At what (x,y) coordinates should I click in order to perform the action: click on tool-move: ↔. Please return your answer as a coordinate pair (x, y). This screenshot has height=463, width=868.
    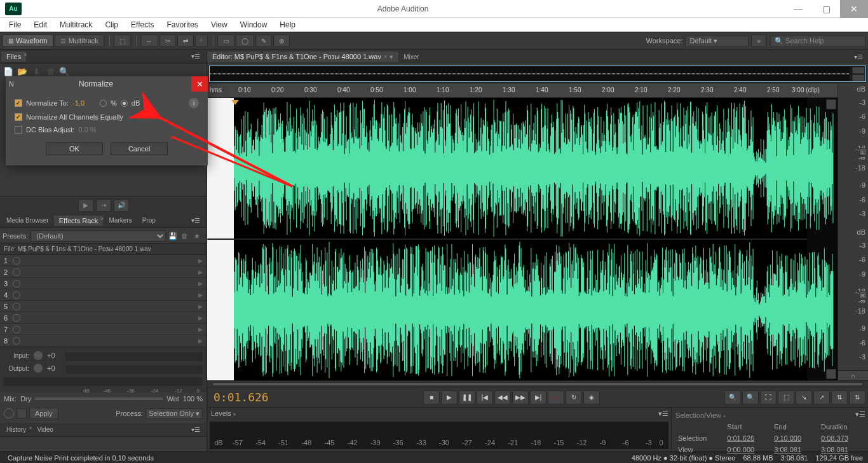
    Looking at the image, I should click on (149, 41).